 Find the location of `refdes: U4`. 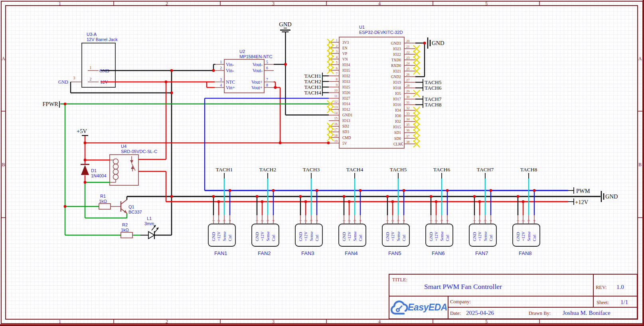

refdes: U4 is located at coordinates (124, 146).